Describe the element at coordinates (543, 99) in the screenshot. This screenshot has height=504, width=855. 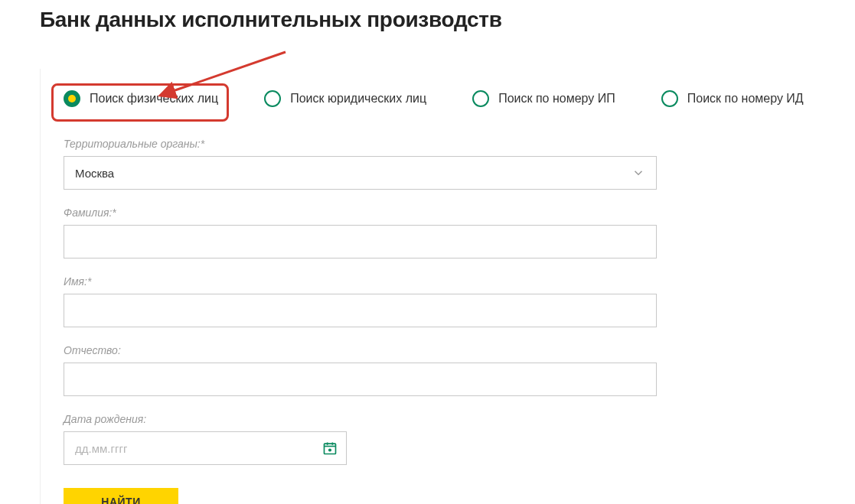
I see `radio-option-ip-number: Поиск по номеру ИП` at that location.